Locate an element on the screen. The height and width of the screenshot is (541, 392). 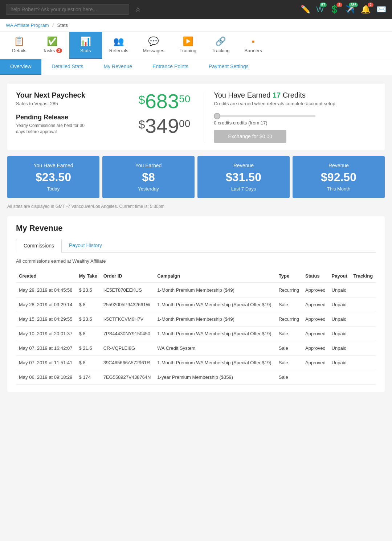
edit-button: ✏️ is located at coordinates (306, 9).